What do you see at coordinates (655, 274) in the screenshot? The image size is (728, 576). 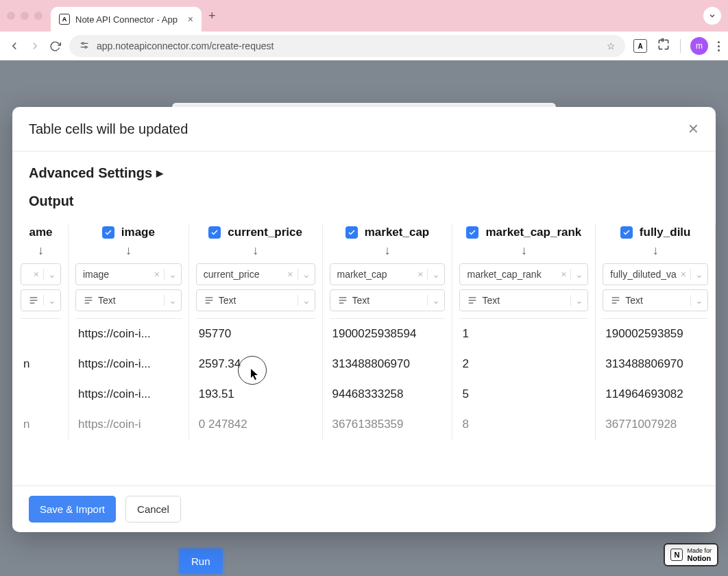 I see `field-mapping-select: fully_diluted_va×⌄` at bounding box center [655, 274].